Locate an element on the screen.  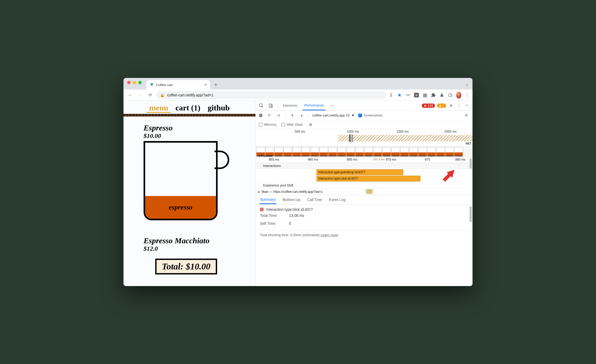
new-tab-button: + is located at coordinates (216, 85).